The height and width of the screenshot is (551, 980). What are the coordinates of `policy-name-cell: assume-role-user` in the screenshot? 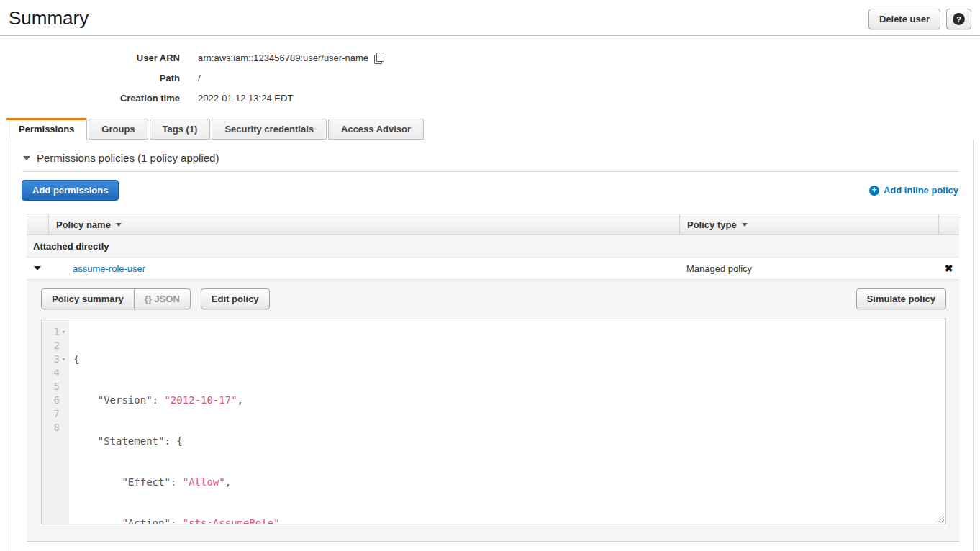 It's located at (364, 269).